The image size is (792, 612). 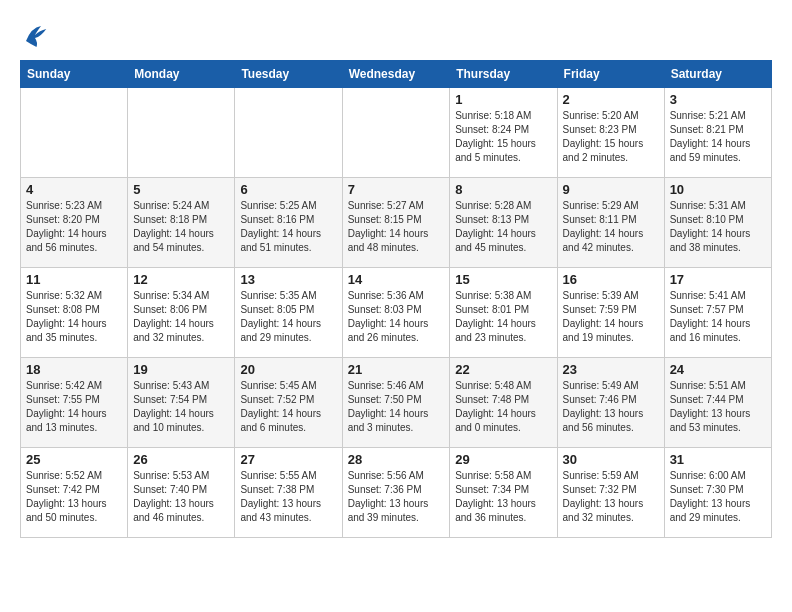 I want to click on day-info: Sunrise: 5:36 AM Sunset: 8:03 PM Dayligh…, so click(x=396, y=317).